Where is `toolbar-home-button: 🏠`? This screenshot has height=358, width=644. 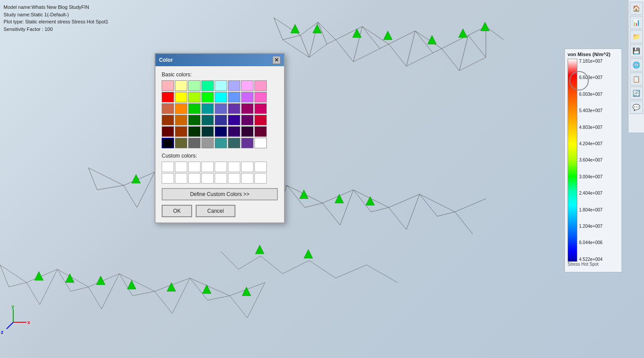
toolbar-home-button: 🏠 is located at coordinates (636, 8).